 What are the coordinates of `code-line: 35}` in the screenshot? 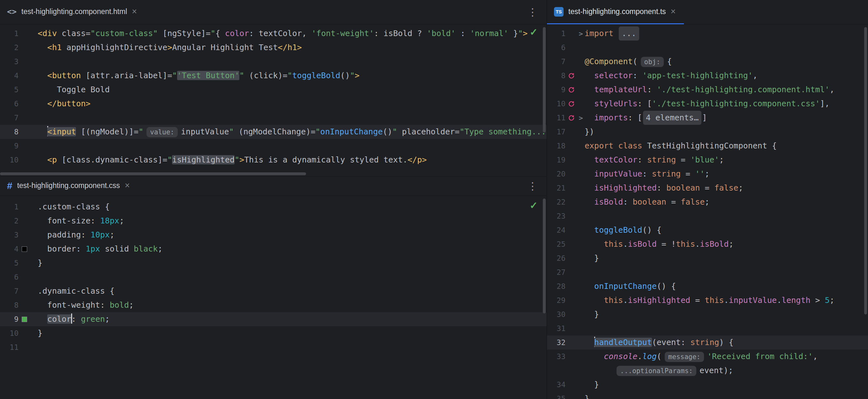 It's located at (708, 395).